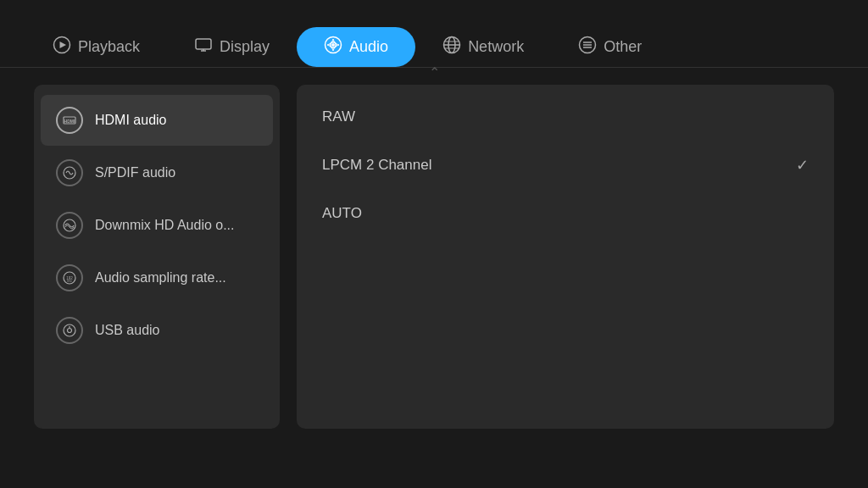 This screenshot has height=488, width=868. I want to click on lpcm-label: LPCM 2 Channel, so click(376, 165).